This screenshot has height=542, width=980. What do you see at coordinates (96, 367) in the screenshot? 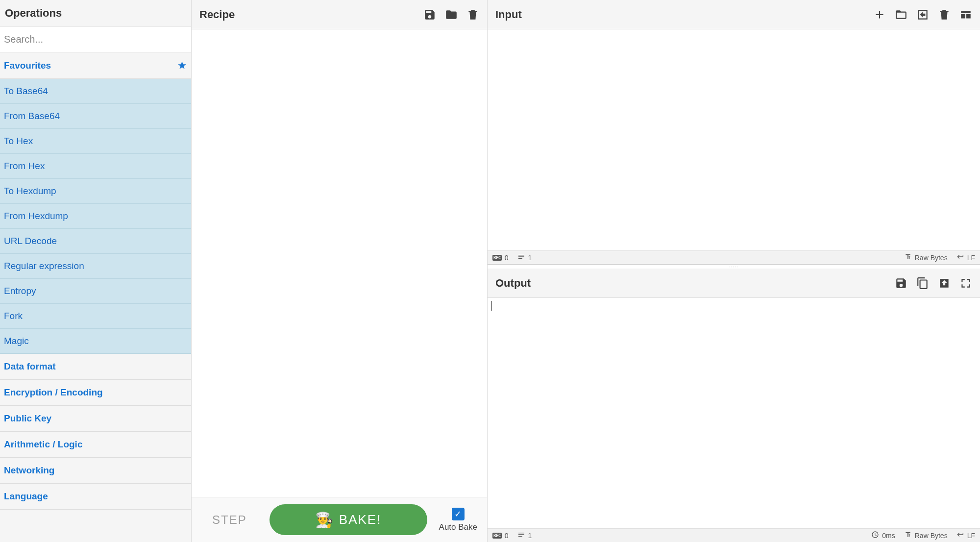
I see `category-header: Data format` at bounding box center [96, 367].